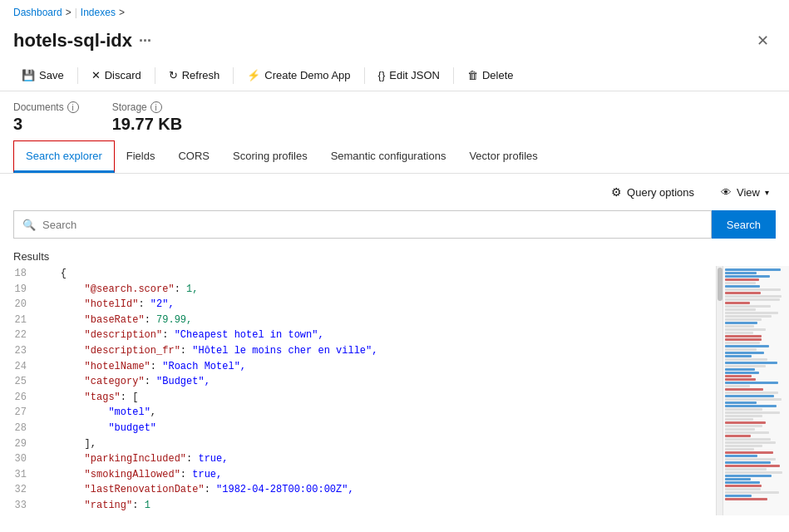 The image size is (789, 532). I want to click on stats-bar: Documents i 3 Storage i 19.77 KB, so click(394, 116).